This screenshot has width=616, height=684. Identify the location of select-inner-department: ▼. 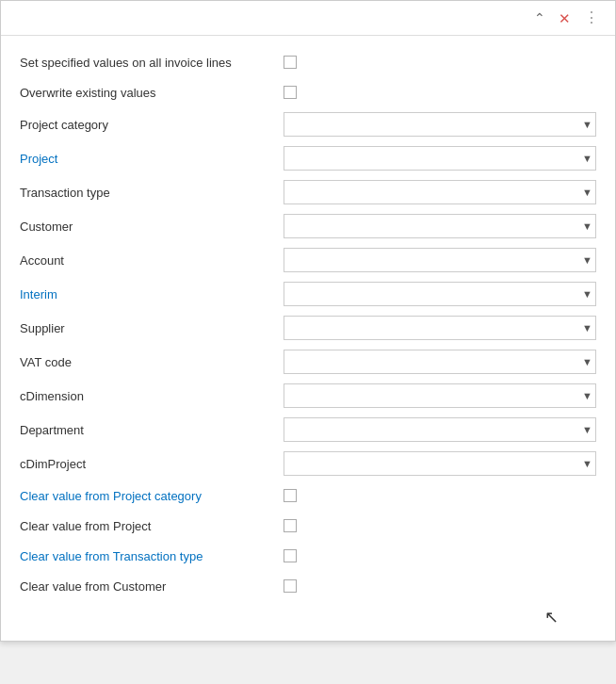
(440, 430).